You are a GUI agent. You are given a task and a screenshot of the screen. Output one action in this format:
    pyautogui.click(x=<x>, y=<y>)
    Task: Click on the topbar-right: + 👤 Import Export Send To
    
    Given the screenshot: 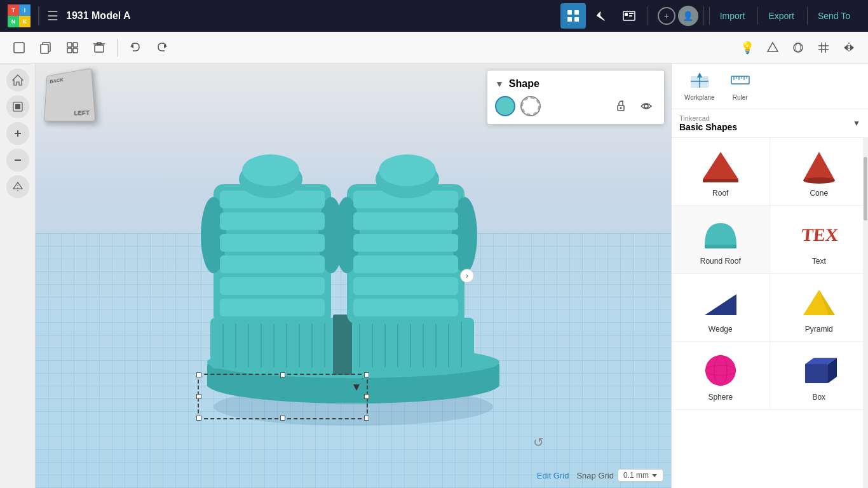 What is the action you would take?
    pyautogui.click(x=710, y=16)
    